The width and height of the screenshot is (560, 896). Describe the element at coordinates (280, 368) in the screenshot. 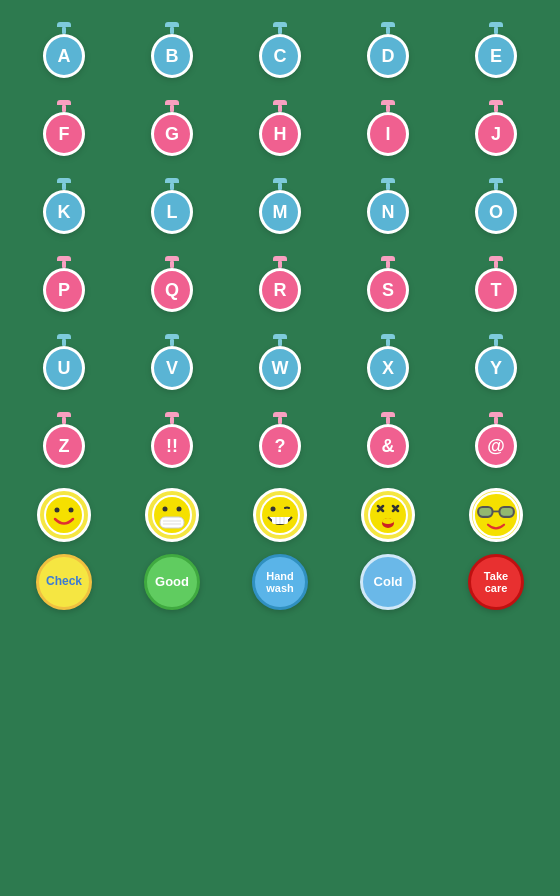

I see `soap-body-letter: W` at that location.